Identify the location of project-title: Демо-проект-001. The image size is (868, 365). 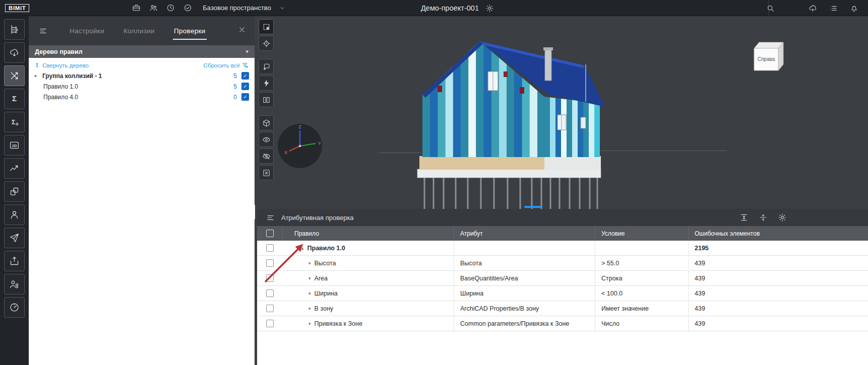
(450, 8).